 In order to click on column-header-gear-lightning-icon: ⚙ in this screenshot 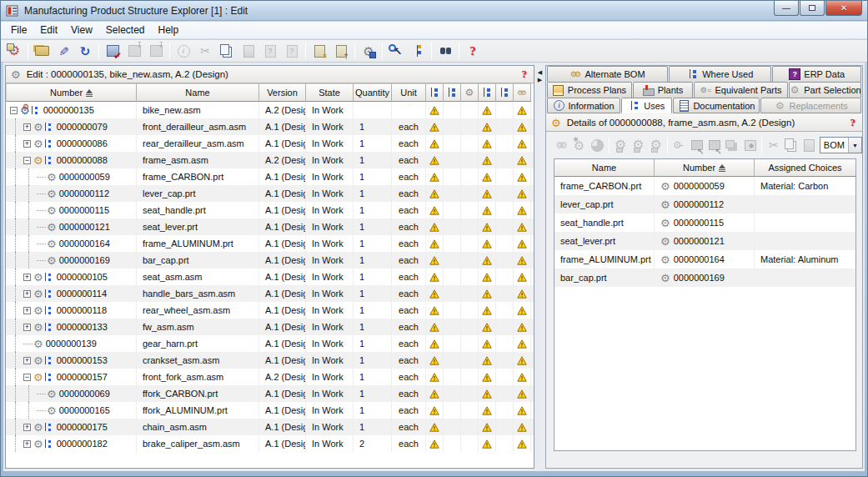, I will do `click(470, 93)`.